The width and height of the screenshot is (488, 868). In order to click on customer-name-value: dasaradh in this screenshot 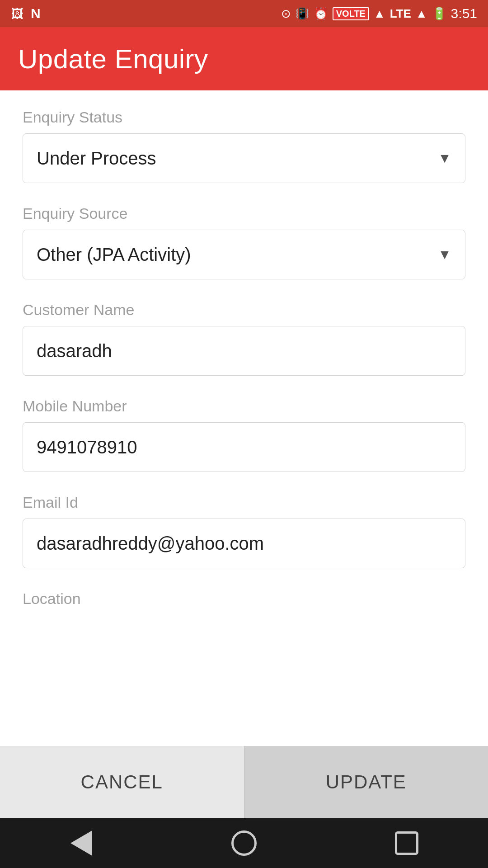, I will do `click(74, 351)`.